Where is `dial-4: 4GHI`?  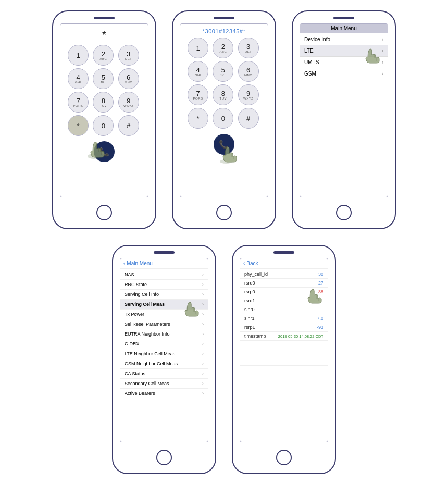 dial-4: 4GHI is located at coordinates (78, 79).